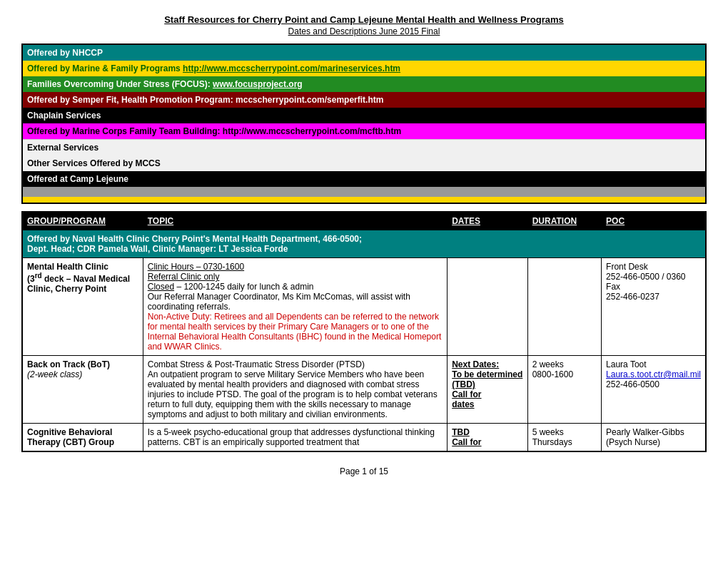  What do you see at coordinates (295, 389) in the screenshot?
I see `cell-topic-bot: Combat Stress & Post-Traumatic Stress Di…` at bounding box center [295, 389].